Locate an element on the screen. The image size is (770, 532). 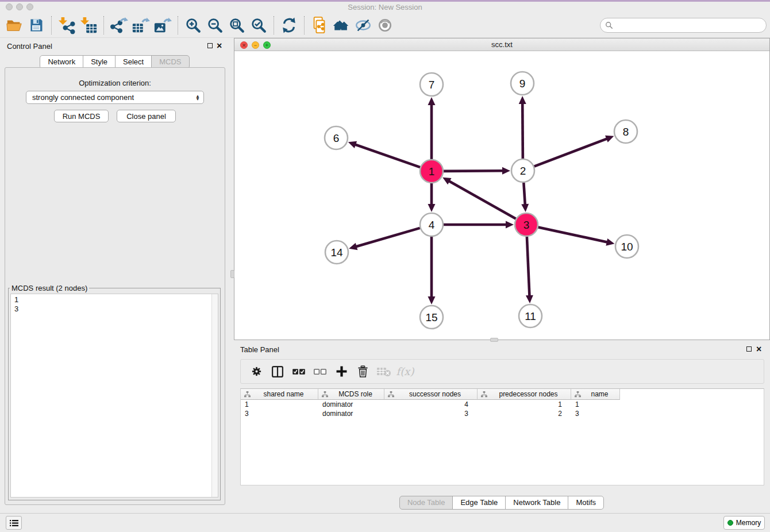
column-header-successor-nodes: successor nodes is located at coordinates (431, 394).